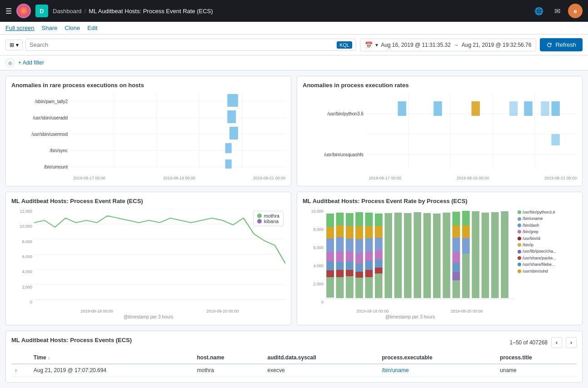 The width and height of the screenshot is (588, 388). What do you see at coordinates (31, 63) in the screenshot?
I see `add-filter-link: + Add filter` at bounding box center [31, 63].